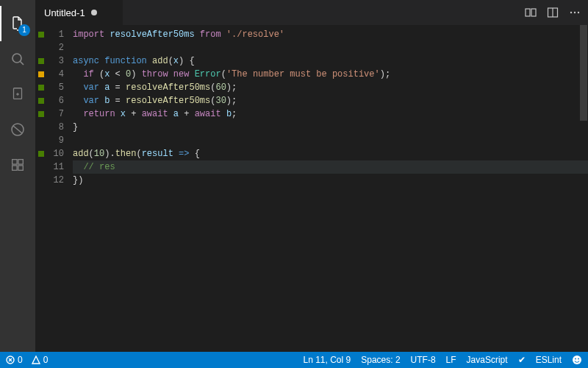 The width and height of the screenshot is (588, 368). What do you see at coordinates (79, 13) in the screenshot?
I see `tab-untitled: Untitled-1` at bounding box center [79, 13].